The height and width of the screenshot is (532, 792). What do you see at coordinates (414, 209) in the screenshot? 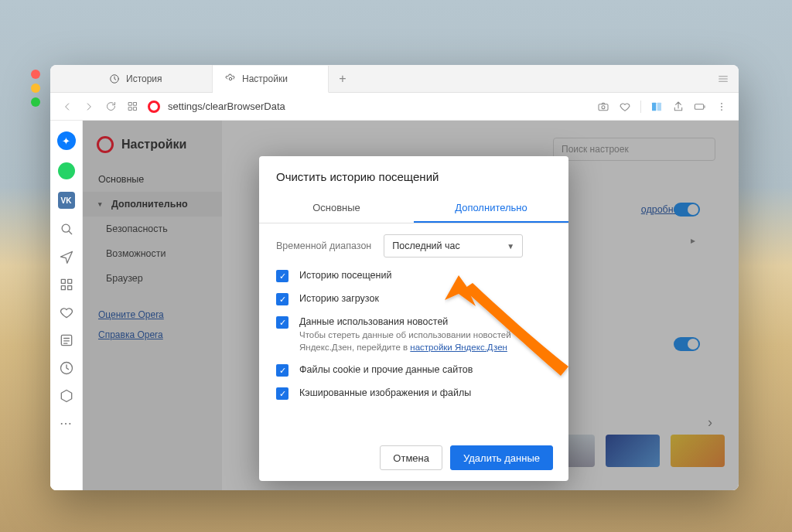
I see `dialog-tabs: Основные Дополнительно` at bounding box center [414, 209].